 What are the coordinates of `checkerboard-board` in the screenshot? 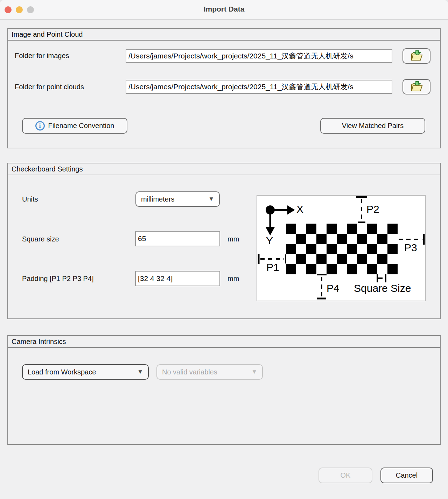 It's located at (342, 249).